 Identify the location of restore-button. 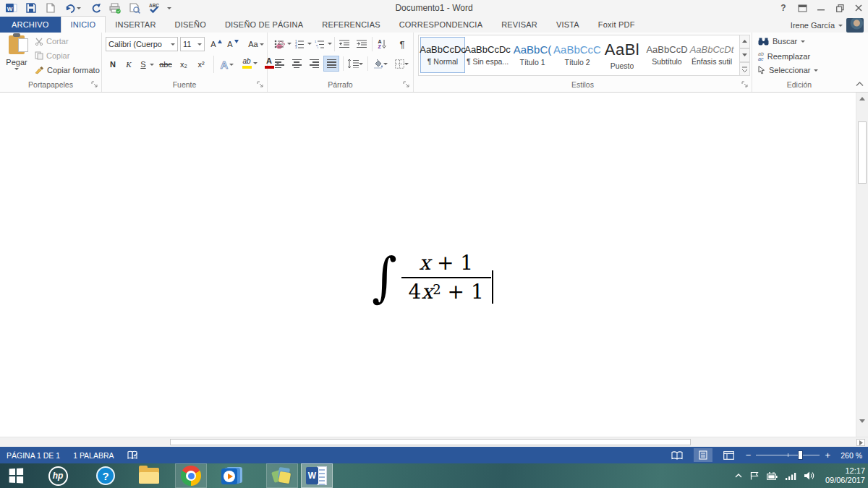
(840, 8).